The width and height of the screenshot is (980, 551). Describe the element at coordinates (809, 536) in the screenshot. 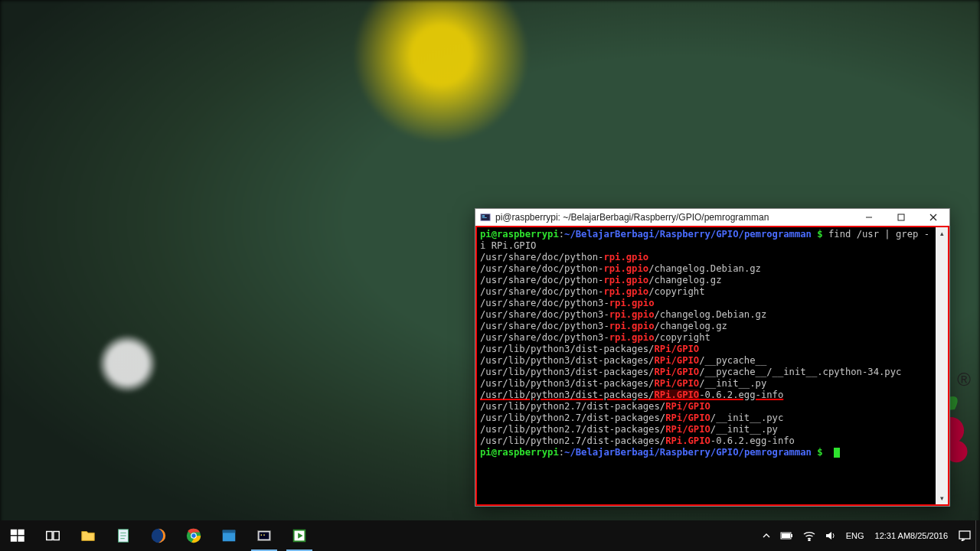

I see `wifi-icon` at that location.